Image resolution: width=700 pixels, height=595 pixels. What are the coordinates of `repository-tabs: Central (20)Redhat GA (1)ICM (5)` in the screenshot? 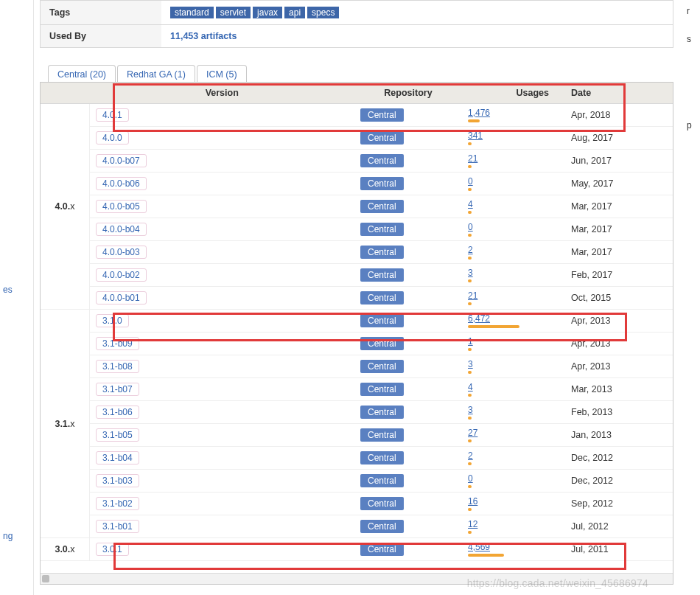 It's located at (361, 74).